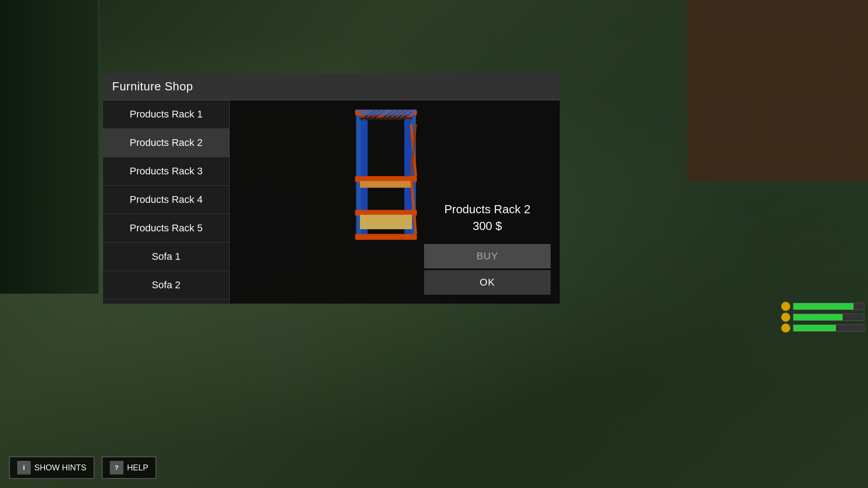  What do you see at coordinates (129, 468) in the screenshot?
I see `help-button: ? HELP` at bounding box center [129, 468].